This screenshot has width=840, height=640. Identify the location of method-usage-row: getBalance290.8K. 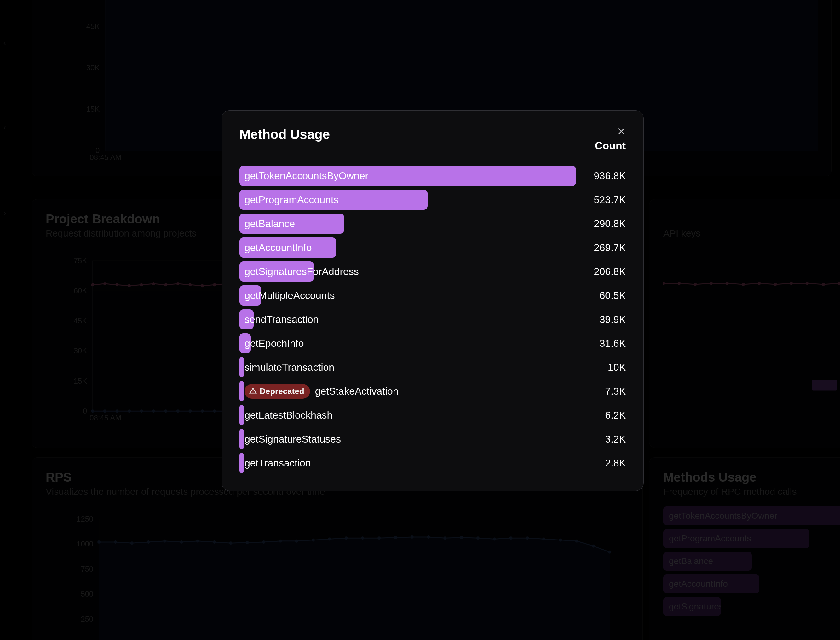
(433, 224).